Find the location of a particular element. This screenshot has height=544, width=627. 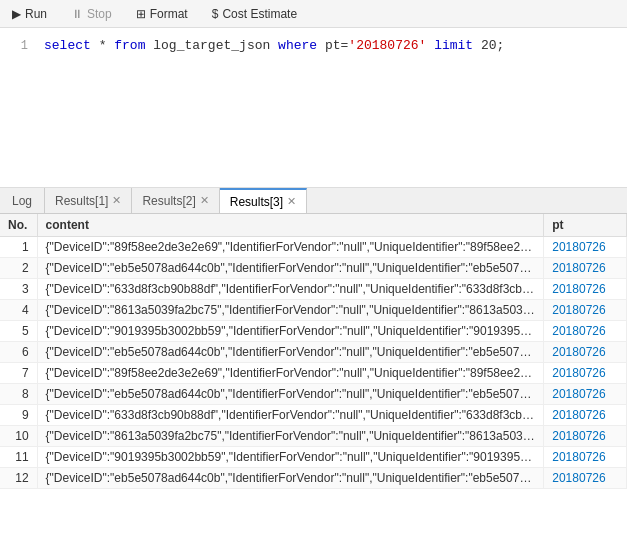

table-row: 9{"DeviceID":"633d8f3cb90b88df","Identif… is located at coordinates (314, 416).